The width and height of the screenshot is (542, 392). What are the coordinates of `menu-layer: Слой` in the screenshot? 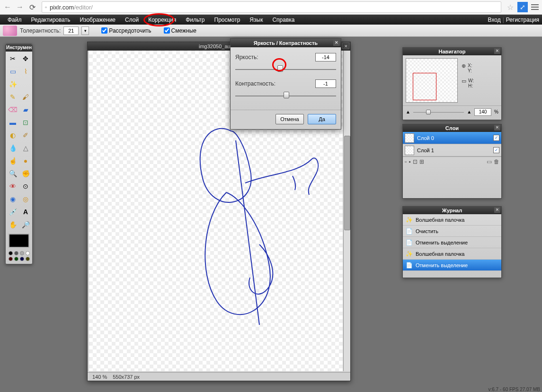 It's located at (132, 20).